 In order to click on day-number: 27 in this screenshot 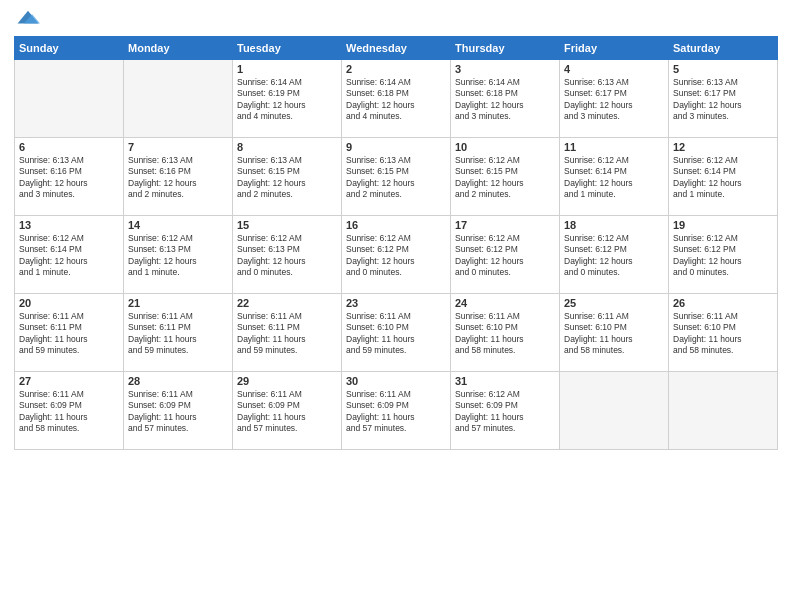, I will do `click(69, 381)`.